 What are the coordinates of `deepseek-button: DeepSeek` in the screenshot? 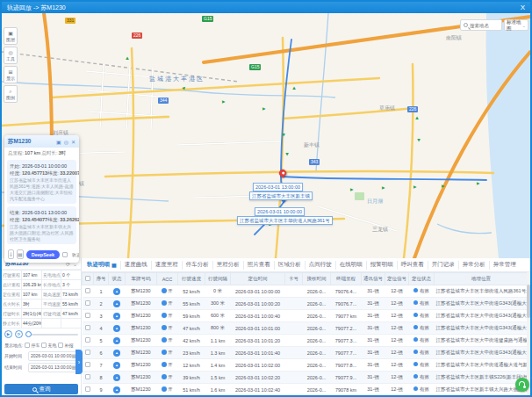 It's located at (43, 255).